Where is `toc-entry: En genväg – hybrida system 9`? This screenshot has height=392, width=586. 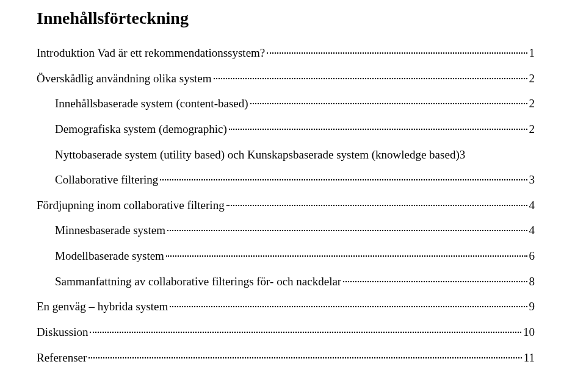
toc-entry: En genväg – hybrida system 9 is located at coordinates (286, 307).